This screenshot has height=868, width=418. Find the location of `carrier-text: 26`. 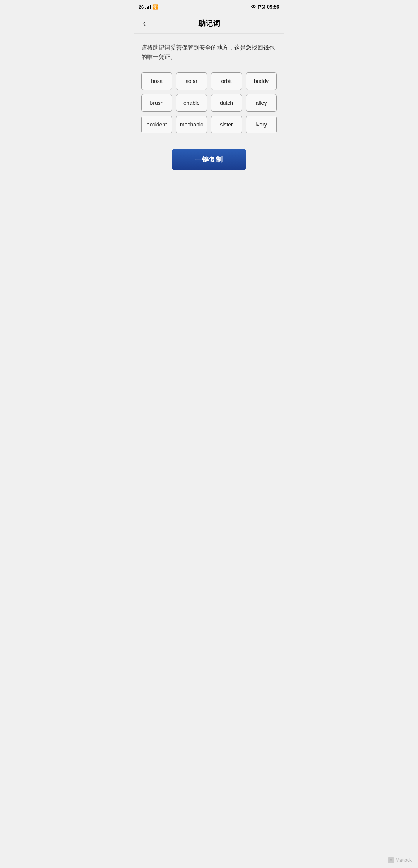

carrier-text: 26 is located at coordinates (141, 7).